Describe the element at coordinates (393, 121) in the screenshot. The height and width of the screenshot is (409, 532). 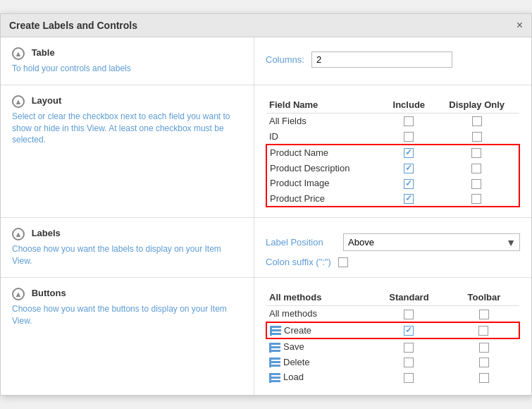
I see `table-row: All Fields` at that location.